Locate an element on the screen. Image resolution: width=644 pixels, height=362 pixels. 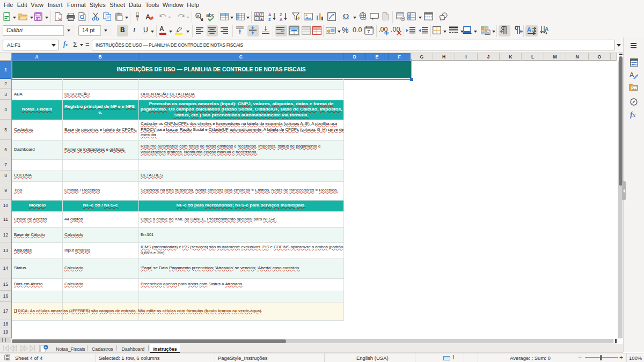
svg-text: d is located at coordinates (202, 19).